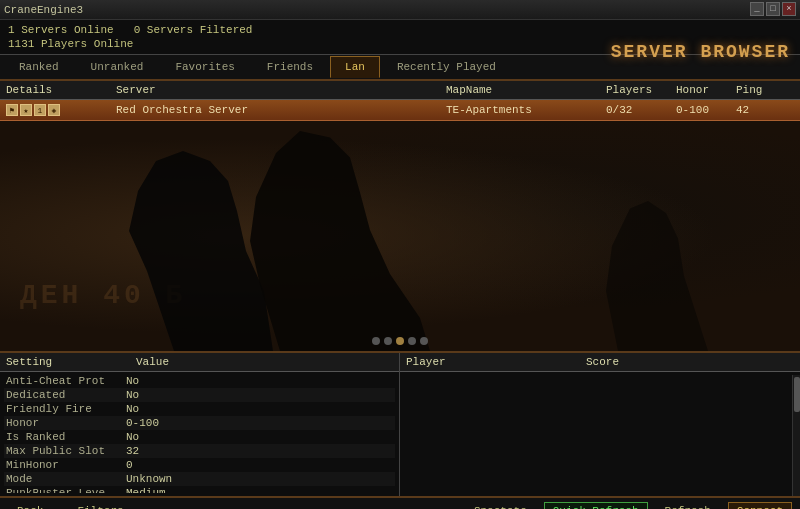 This screenshot has width=800, height=509. I want to click on header: 1 Servers Online 0 Servers Filtered 1131…, so click(400, 38).